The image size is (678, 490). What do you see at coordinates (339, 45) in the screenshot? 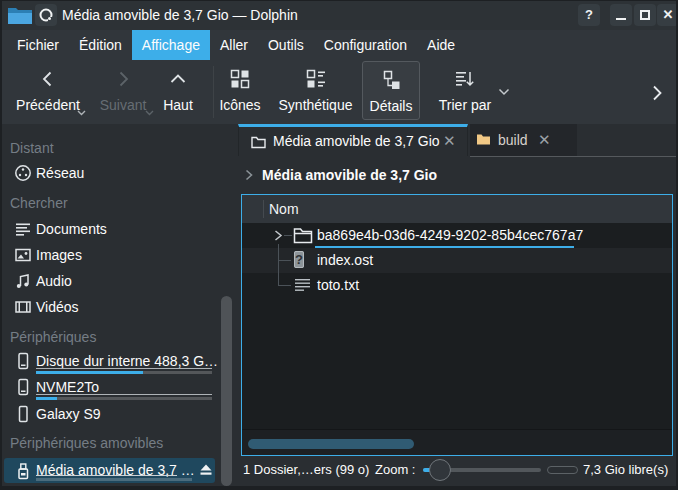
I see `menubar: Fichier Édition Affichage Aller Outils C…` at bounding box center [339, 45].